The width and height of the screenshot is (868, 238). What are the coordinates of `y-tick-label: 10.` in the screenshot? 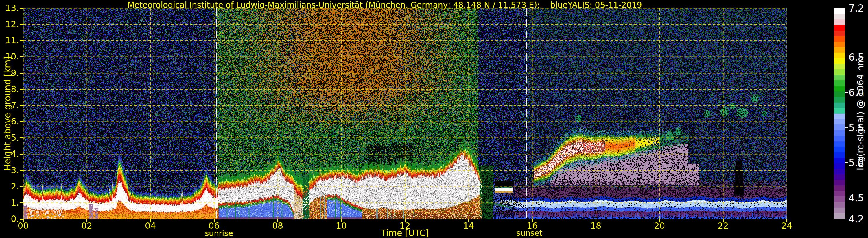 It's located at (9, 57).